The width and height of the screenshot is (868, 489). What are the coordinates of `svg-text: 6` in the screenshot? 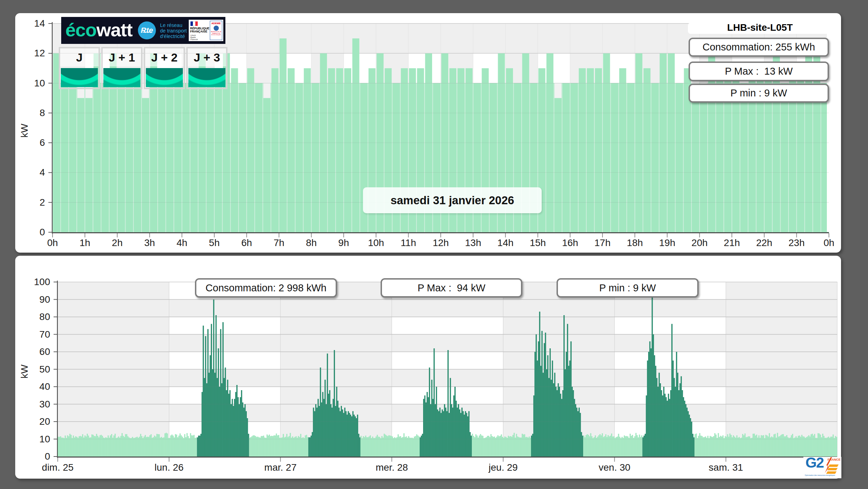 It's located at (42, 142).